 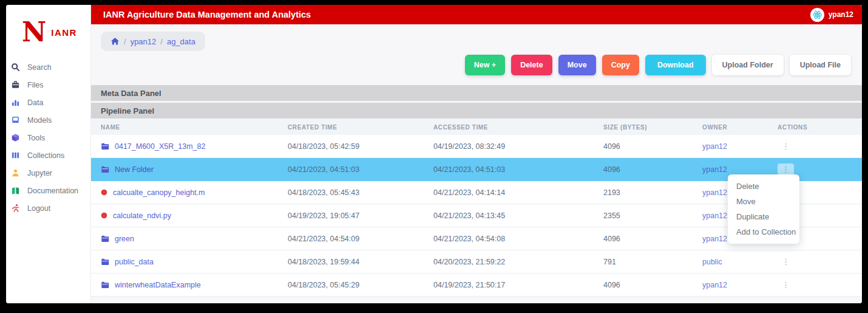 I want to click on pipeline-panel-label: Pipeline Panel, so click(x=127, y=111).